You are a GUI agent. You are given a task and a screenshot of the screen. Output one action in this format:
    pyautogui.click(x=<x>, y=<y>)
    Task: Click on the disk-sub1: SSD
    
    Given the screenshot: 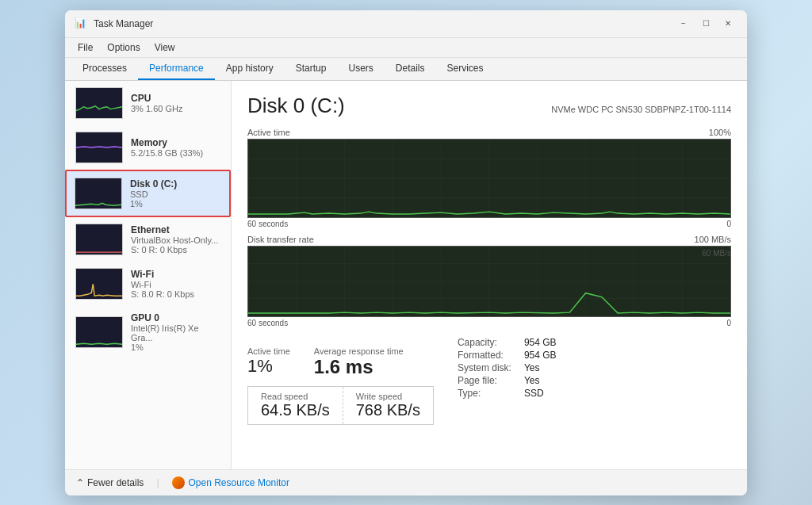 What is the action you would take?
    pyautogui.click(x=176, y=194)
    